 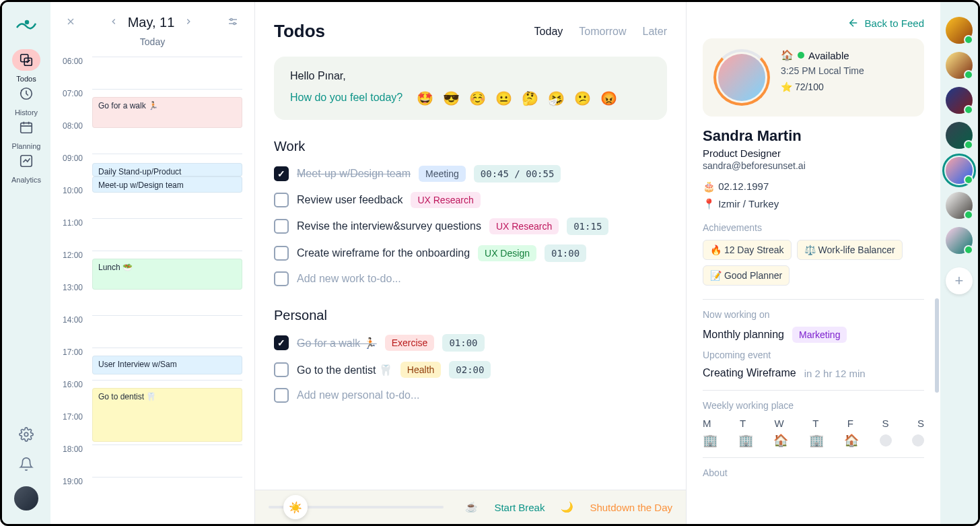 I want to click on bell-icon, so click(x=26, y=465).